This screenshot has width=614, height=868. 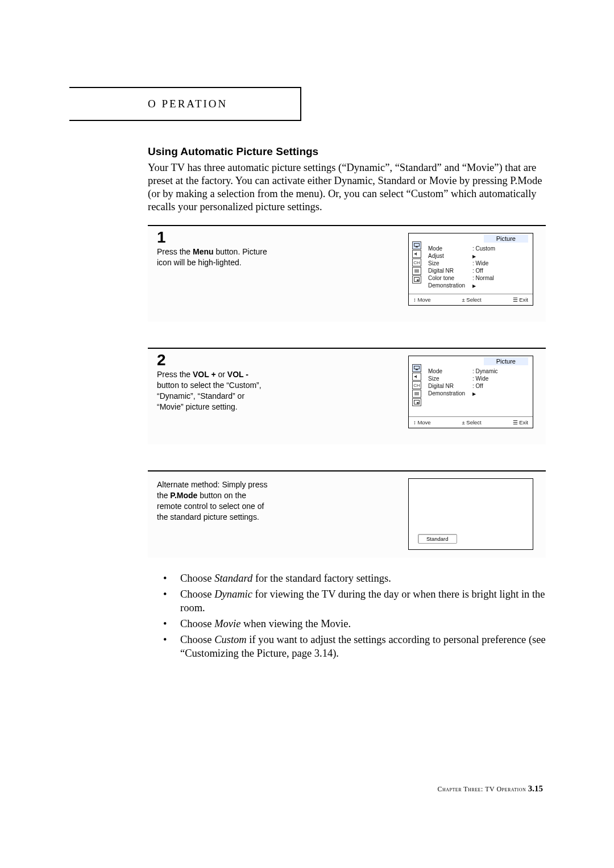 What do you see at coordinates (471, 422) in the screenshot?
I see `osd-2-hints: ↕ Move ± Select ☰ Exit` at bounding box center [471, 422].